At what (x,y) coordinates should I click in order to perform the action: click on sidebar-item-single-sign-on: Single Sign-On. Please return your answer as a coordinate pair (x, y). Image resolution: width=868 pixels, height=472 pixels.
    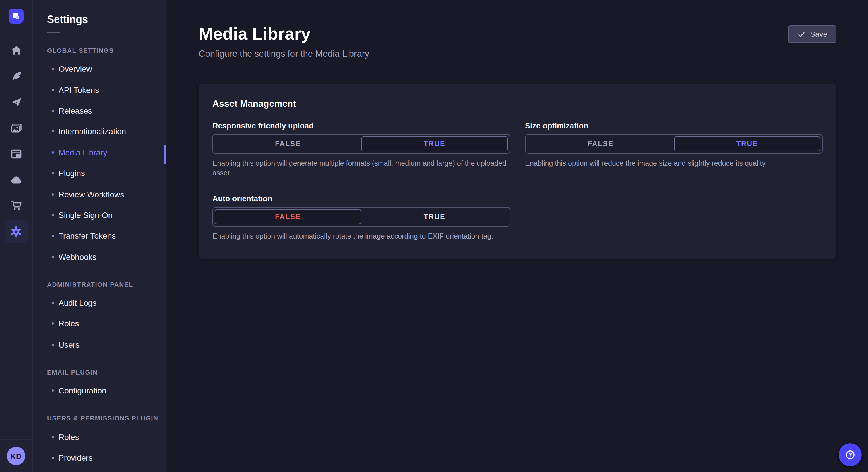
    Looking at the image, I should click on (106, 215).